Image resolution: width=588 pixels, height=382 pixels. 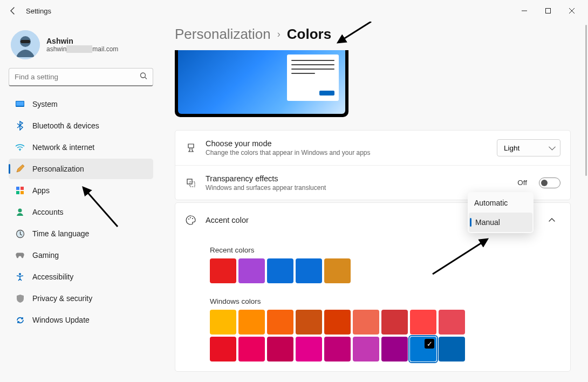 I want to click on sidebar-item-label: Accessibility, so click(x=53, y=277).